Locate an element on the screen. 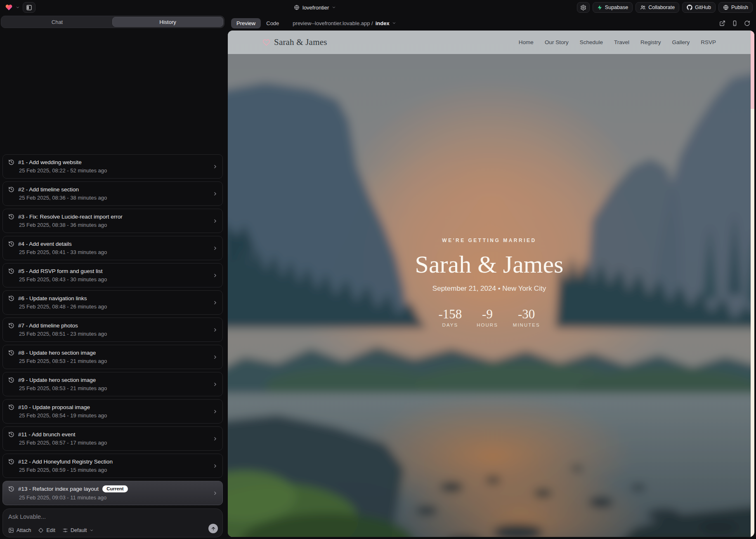  history-item-title: #1 - Add wedding website is located at coordinates (50, 162).